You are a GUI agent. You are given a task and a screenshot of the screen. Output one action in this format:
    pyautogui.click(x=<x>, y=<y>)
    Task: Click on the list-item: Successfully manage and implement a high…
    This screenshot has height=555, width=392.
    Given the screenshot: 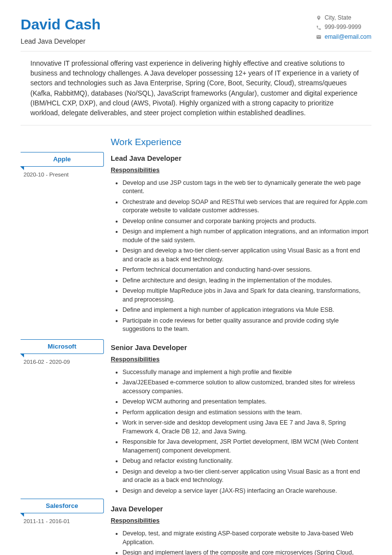 What is the action you would take?
    pyautogui.click(x=247, y=373)
    